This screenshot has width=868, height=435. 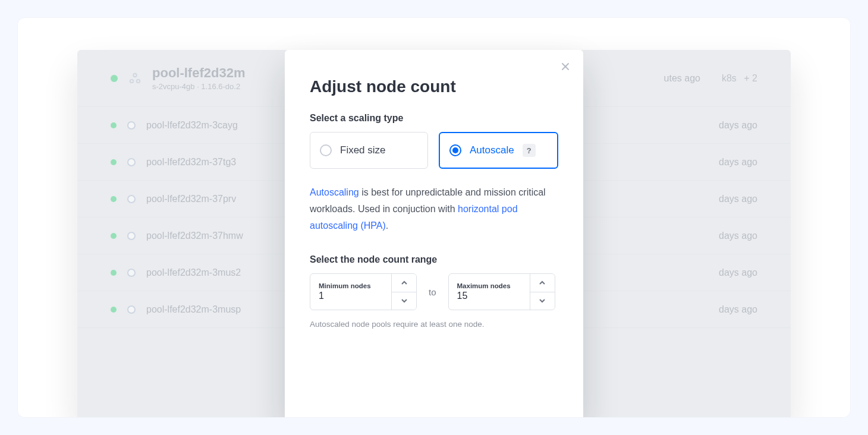 What do you see at coordinates (199, 87) in the screenshot?
I see `pool-spec: s-2vcpu-4gb · 1.16.6-do.2` at bounding box center [199, 87].